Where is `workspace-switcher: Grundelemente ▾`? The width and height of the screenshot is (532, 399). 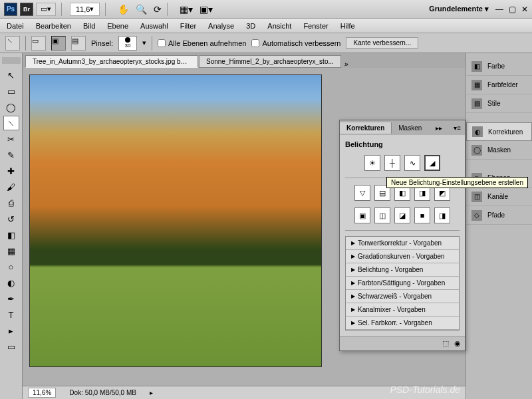
workspace-switcher: Grundelemente ▾ is located at coordinates (459, 9).